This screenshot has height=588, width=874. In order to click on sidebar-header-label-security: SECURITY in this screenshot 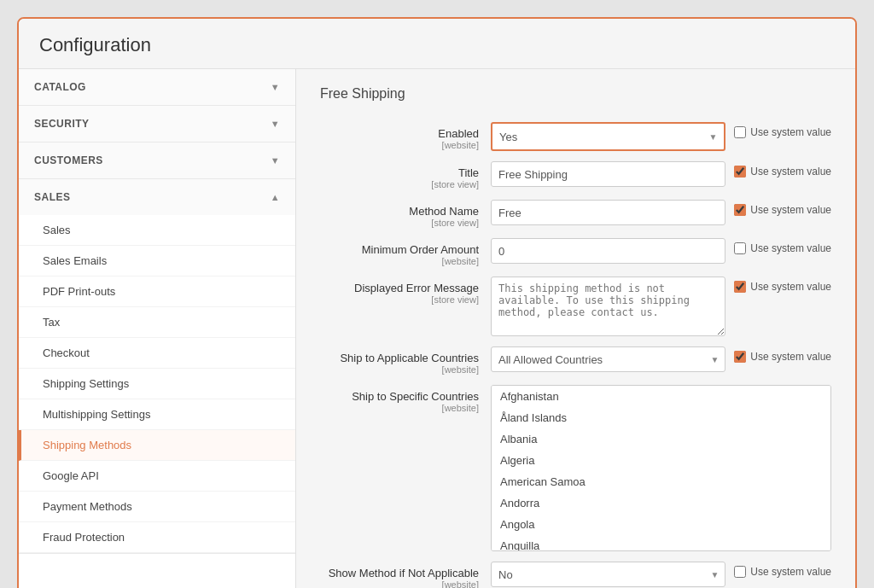, I will do `click(61, 124)`.